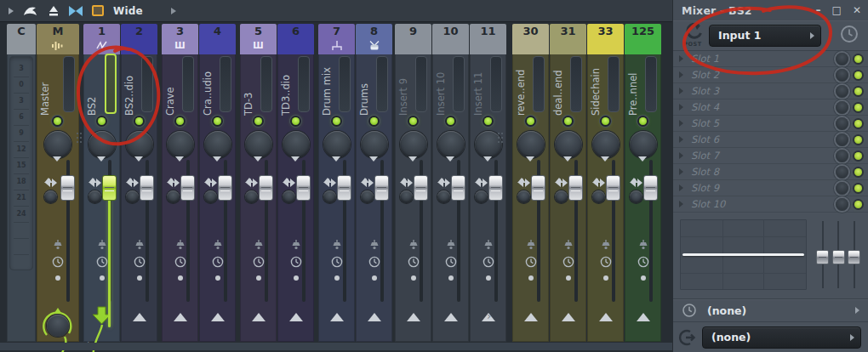 This screenshot has width=868, height=352. I want to click on mixer-track-strip: 33 Ш Sidechain, so click(606, 183).